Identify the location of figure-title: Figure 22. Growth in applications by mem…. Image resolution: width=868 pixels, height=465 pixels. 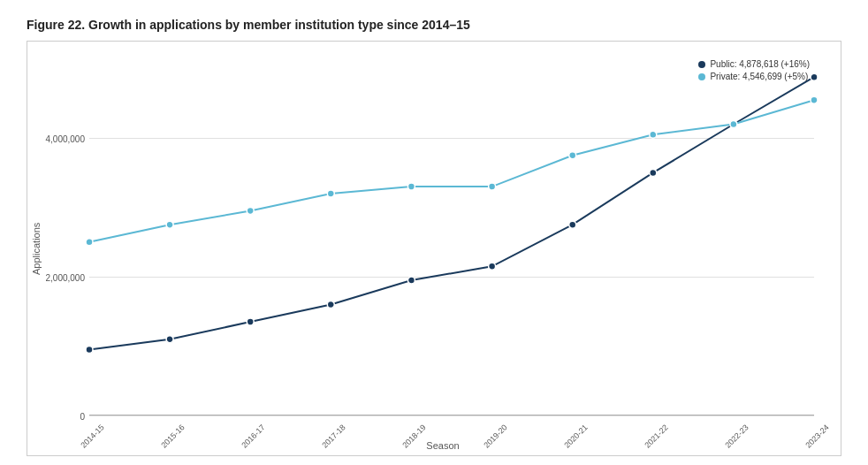
(434, 25).